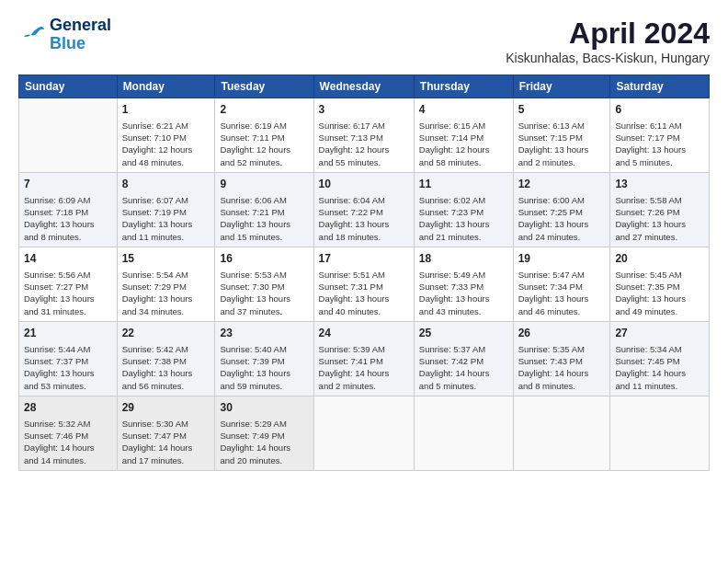 Image resolution: width=728 pixels, height=563 pixels. What do you see at coordinates (364, 86) in the screenshot?
I see `day-header-wednesday: Wednesday` at bounding box center [364, 86].